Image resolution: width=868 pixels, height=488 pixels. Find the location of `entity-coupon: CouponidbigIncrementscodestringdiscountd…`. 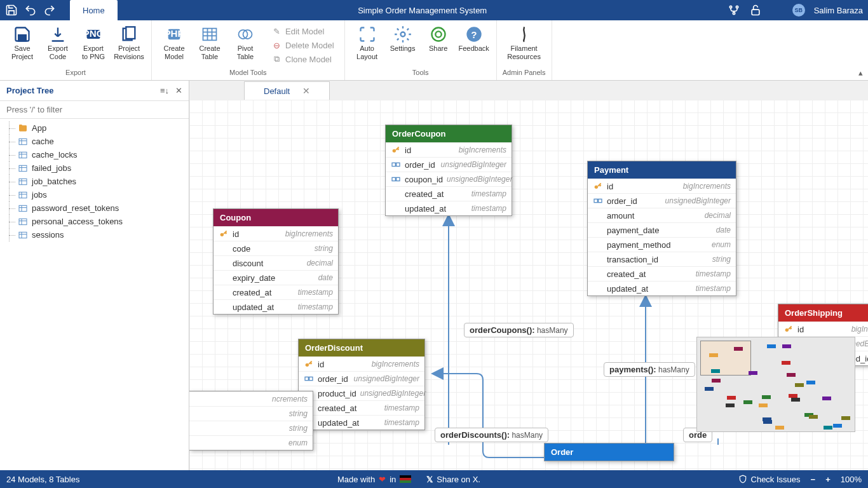

entity-coupon: CouponidbigIncrementscodestringdiscountd… is located at coordinates (276, 262).